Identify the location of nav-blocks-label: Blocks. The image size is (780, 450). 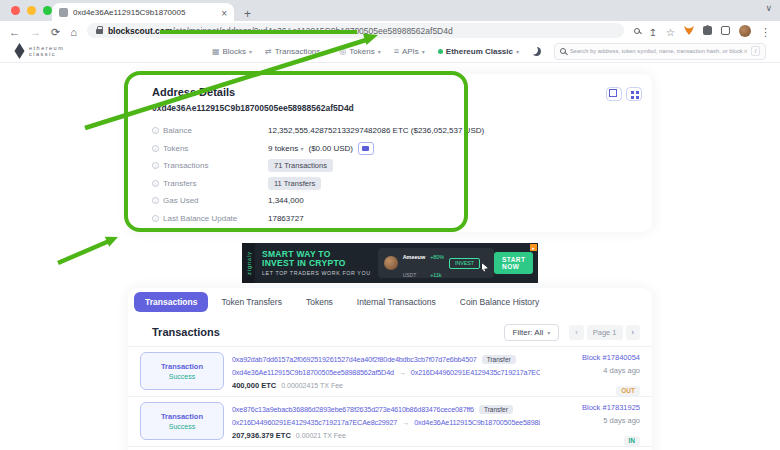
(235, 52).